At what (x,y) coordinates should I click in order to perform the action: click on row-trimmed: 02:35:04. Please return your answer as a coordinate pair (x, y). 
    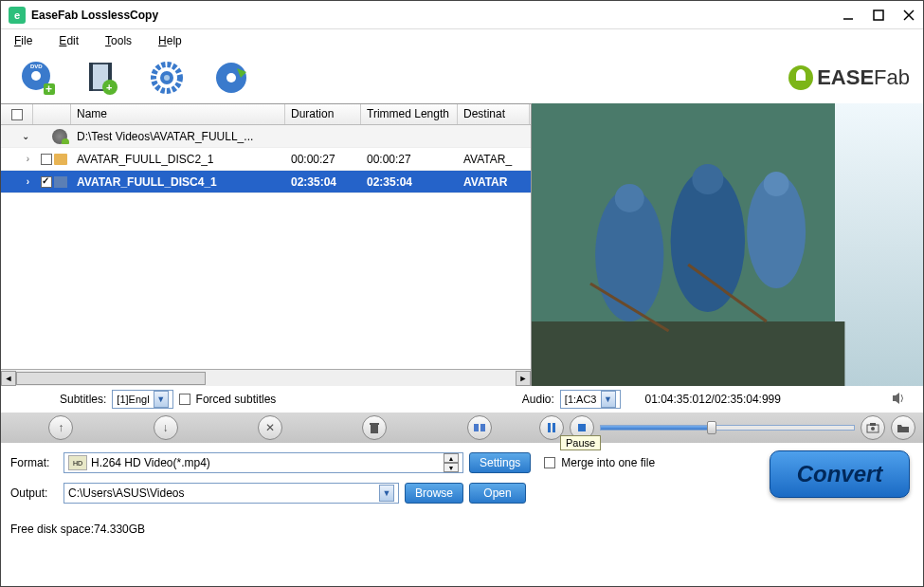
    Looking at the image, I should click on (409, 182).